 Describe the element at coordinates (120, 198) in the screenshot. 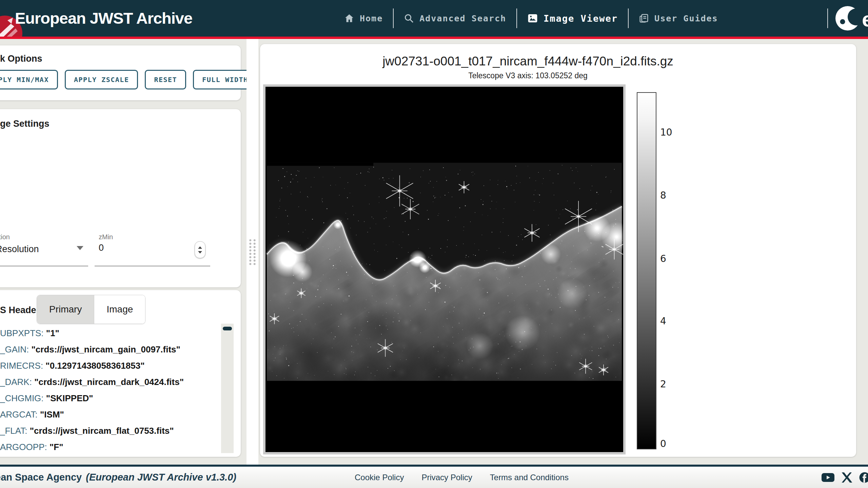

I see `image-settings-panel: ge Settings solution w Resolution zMin a…` at that location.